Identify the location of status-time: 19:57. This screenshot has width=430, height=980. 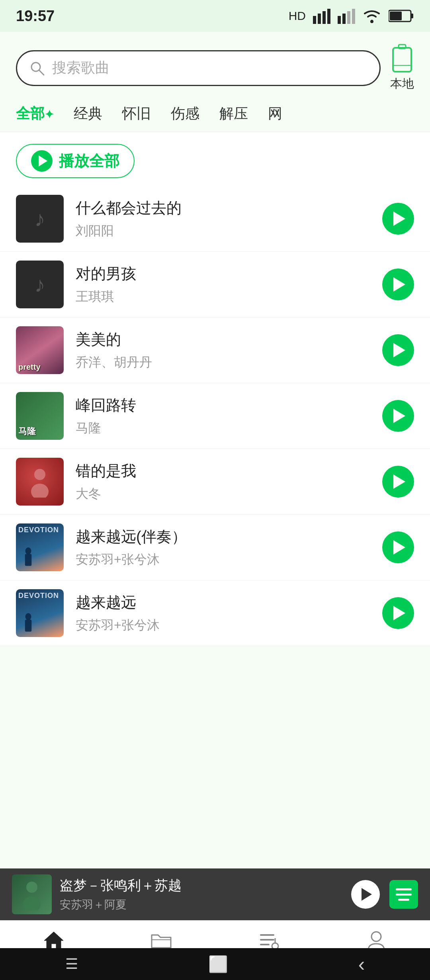
(35, 16).